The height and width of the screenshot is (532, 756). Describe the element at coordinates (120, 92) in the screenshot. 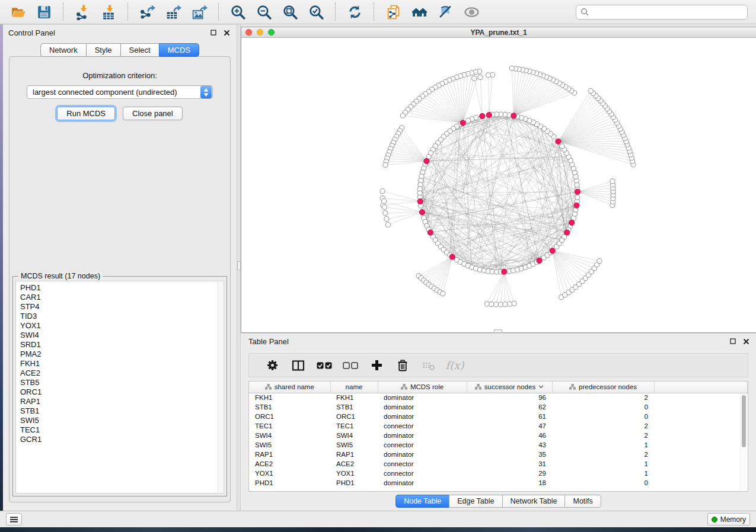

I see `criterion-select: largest connected component (undirected)` at that location.